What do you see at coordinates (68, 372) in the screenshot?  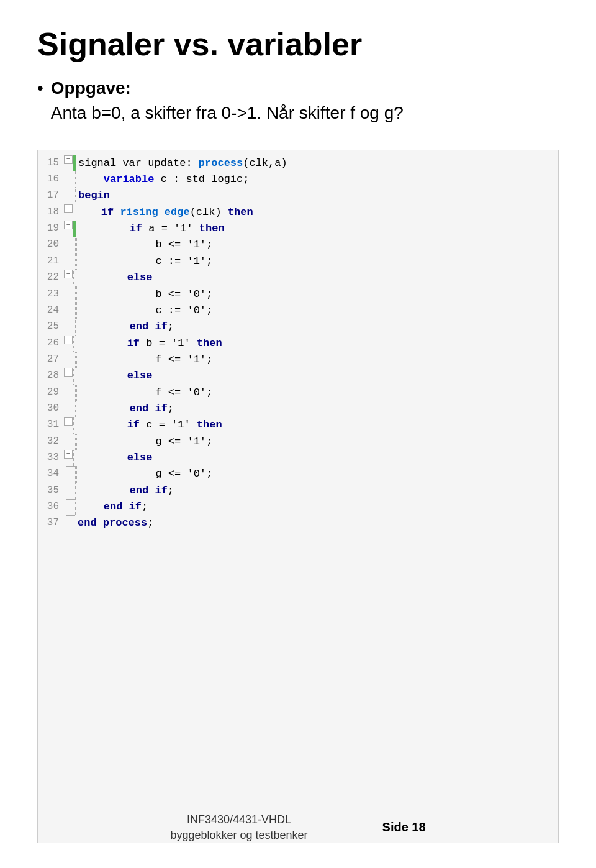 I see `fold-box-28: −` at bounding box center [68, 372].